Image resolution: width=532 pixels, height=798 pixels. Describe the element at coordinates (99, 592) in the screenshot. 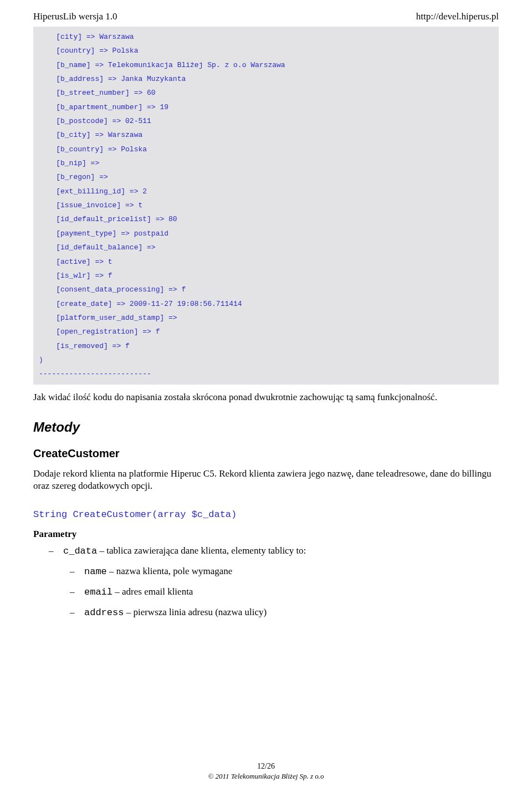

I see `param-code: email` at that location.